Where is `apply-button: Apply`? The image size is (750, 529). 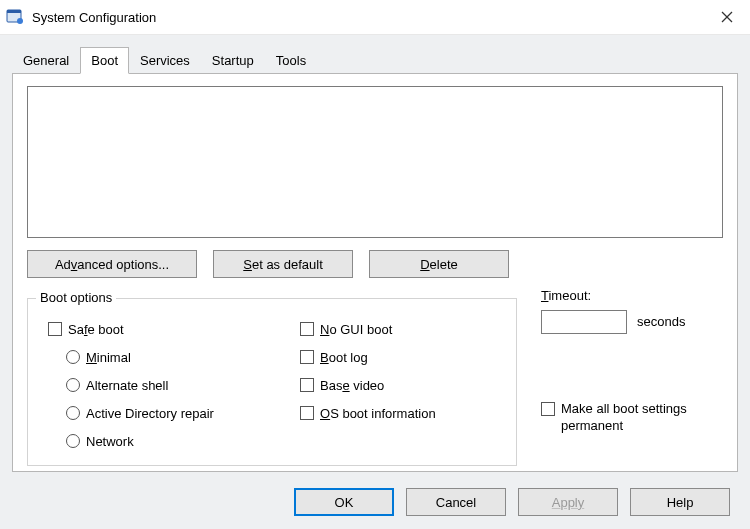 apply-button: Apply is located at coordinates (568, 502).